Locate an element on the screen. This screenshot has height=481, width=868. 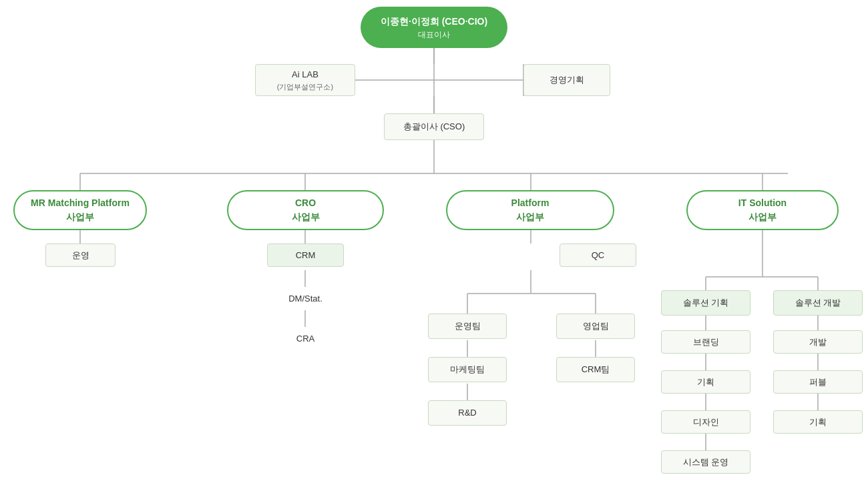
cro-line1: CRO is located at coordinates (306, 203).